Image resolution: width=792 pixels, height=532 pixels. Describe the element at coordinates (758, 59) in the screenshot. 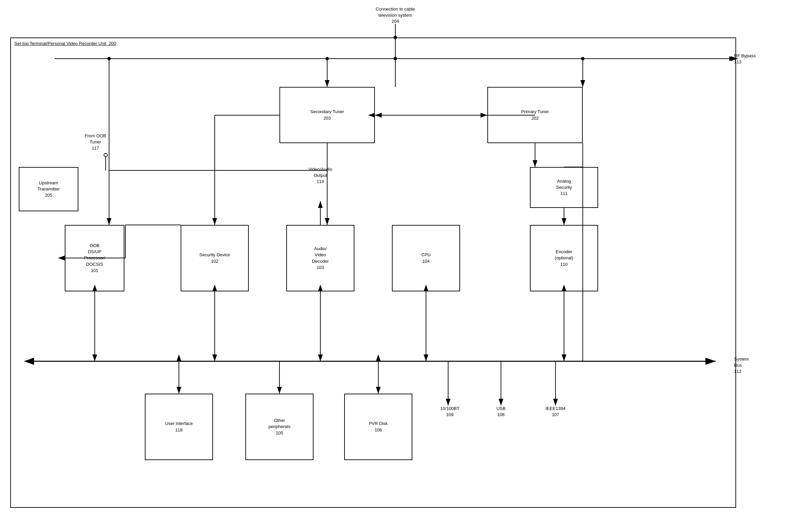

I see `rf-bypass-label: RF Bypass113` at that location.